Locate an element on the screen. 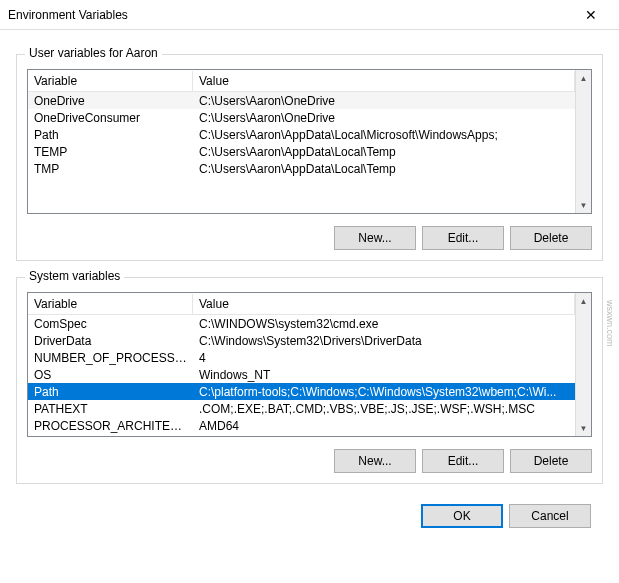 Image resolution: width=619 pixels, height=583 pixels. cell-value: 4 is located at coordinates (384, 358).